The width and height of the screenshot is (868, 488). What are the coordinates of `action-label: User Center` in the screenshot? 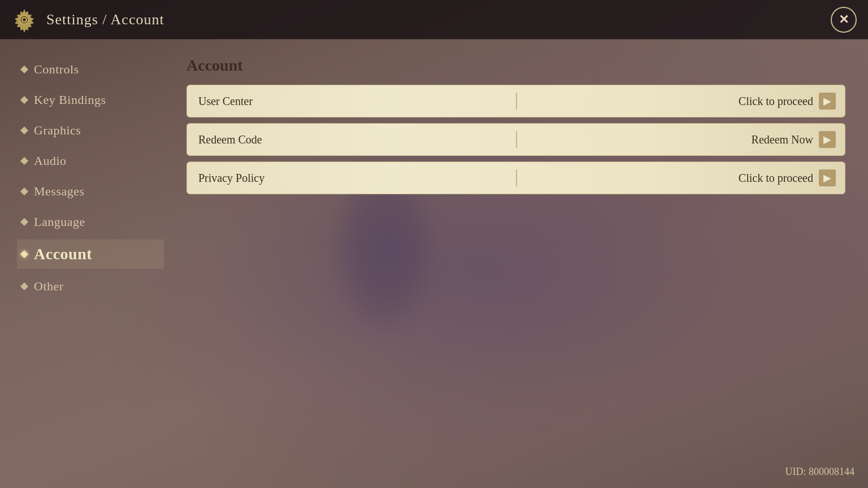 It's located at (225, 102).